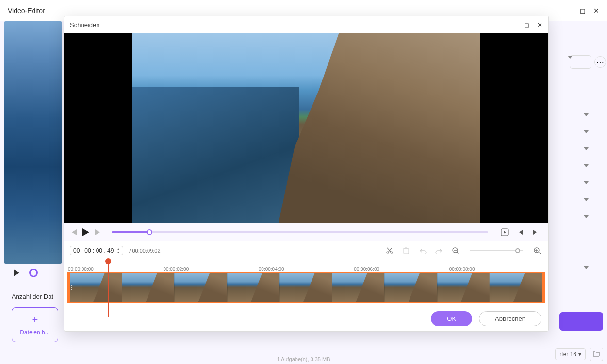 Image resolution: width=607 pixels, height=364 pixels. What do you see at coordinates (456, 251) in the screenshot?
I see `zoom-out-icon` at bounding box center [456, 251].